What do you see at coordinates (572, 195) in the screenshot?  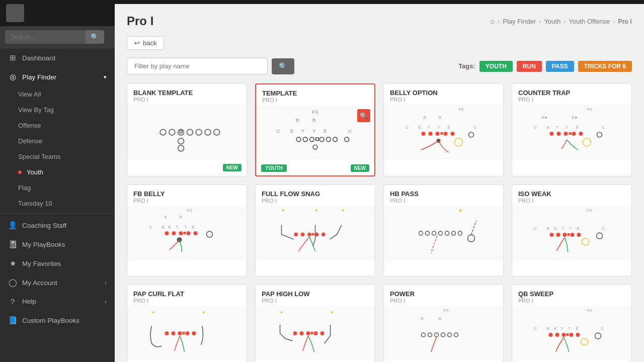 I see `play-card-header: ISO WEAK PRO I` at bounding box center [572, 195].